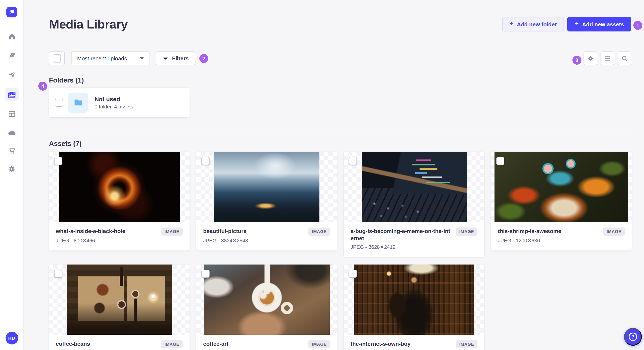  What do you see at coordinates (12, 12) in the screenshot?
I see `strapi-logo-icon` at bounding box center [12, 12].